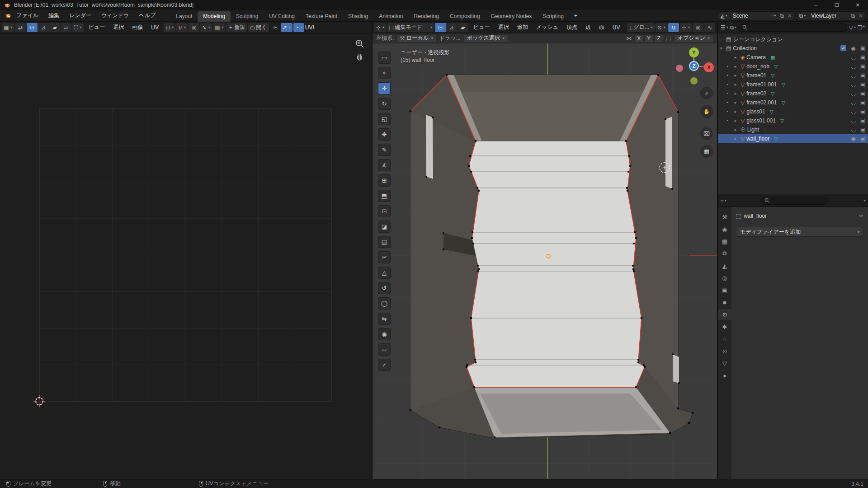  I want to click on outliner-object-row: ▸ ▽ wall_floor ▽ ◉ ▣, so click(793, 139).